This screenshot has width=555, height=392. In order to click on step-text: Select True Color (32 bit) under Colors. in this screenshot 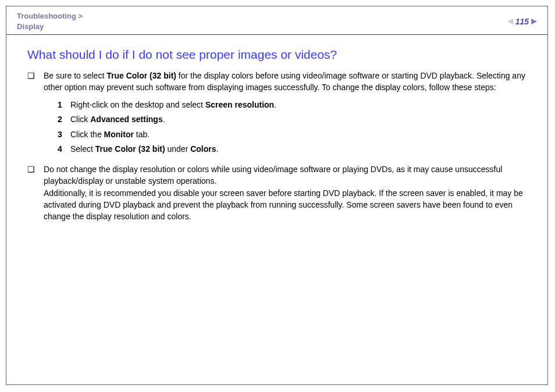, I will do `click(298, 149)`.